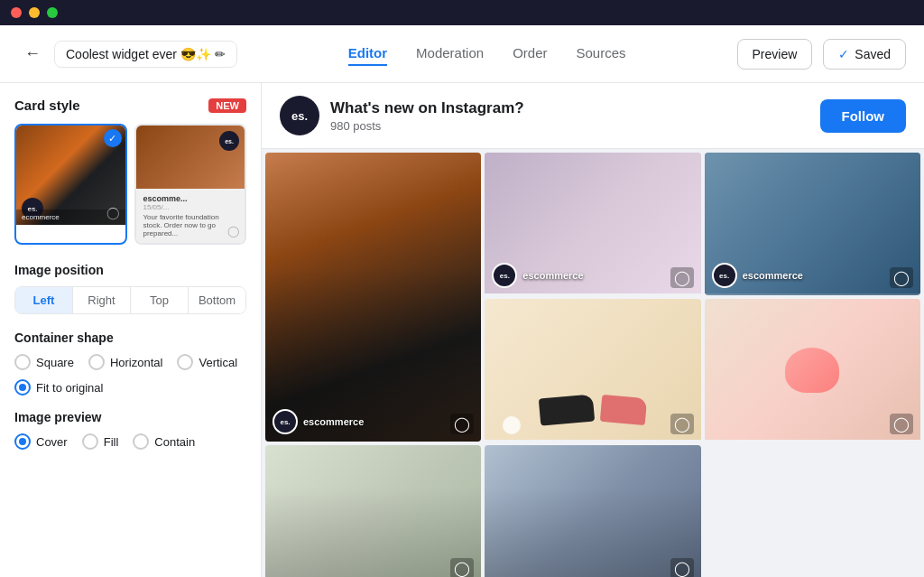 This screenshot has width=924, height=577. I want to click on card-insta-2: ◯, so click(233, 231).